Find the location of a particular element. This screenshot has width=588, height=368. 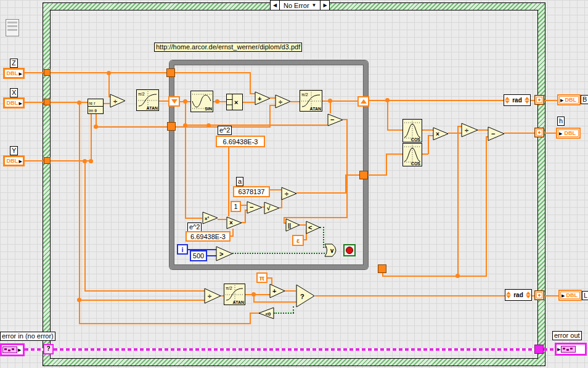

loop-stop-terminal is located at coordinates (349, 250).